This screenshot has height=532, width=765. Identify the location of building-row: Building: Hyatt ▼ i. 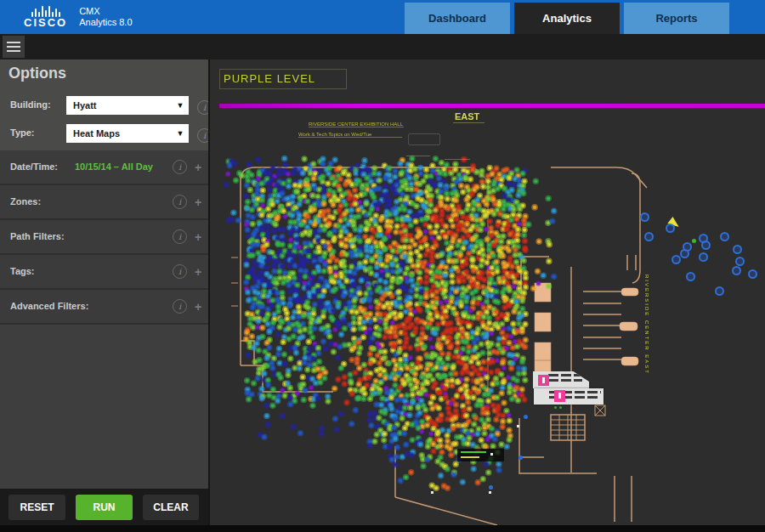
(104, 105).